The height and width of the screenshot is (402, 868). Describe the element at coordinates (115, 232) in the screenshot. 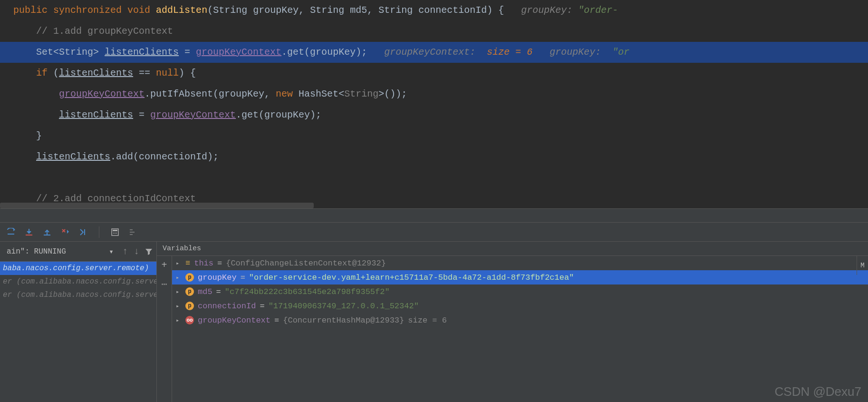

I see `evaluate-expression-icon` at that location.